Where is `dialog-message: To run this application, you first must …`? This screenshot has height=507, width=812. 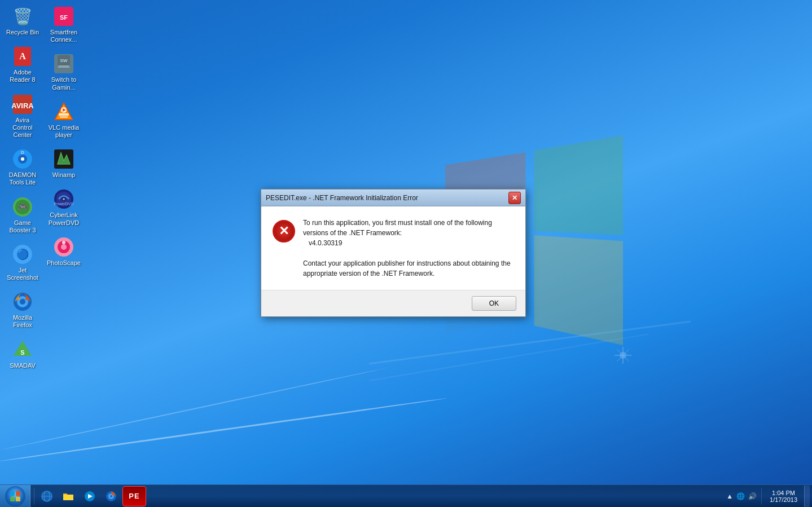 dialog-message: To run this application, you first must … is located at coordinates (407, 248).